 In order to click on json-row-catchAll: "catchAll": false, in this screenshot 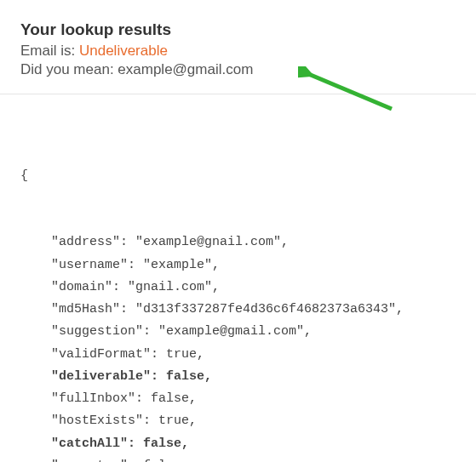, I will do `click(238, 444)`.